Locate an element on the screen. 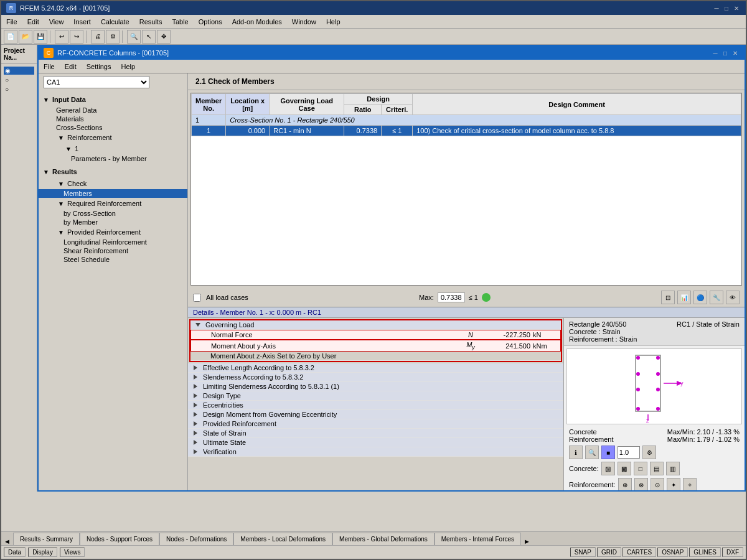 The width and height of the screenshot is (747, 560). tab-nodes-deformations: Nodes - Deformations is located at coordinates (197, 539).